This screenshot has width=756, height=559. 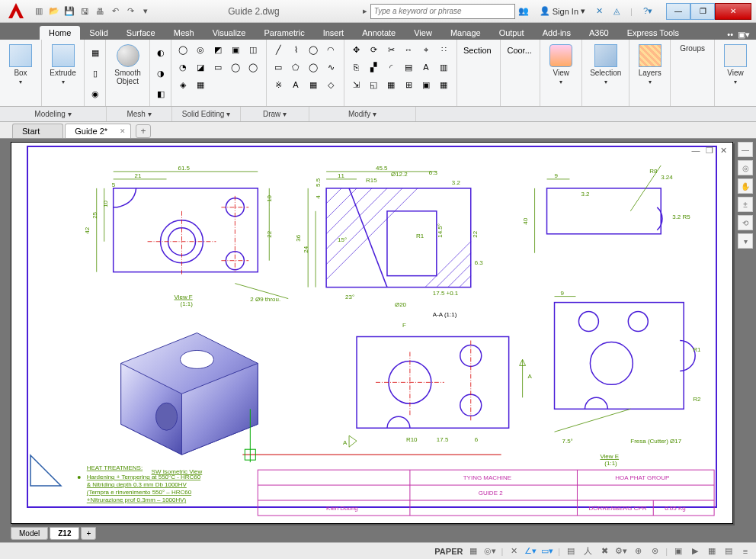 I want to click on qat-dropdown-icon: ▾, so click(x=146, y=11).